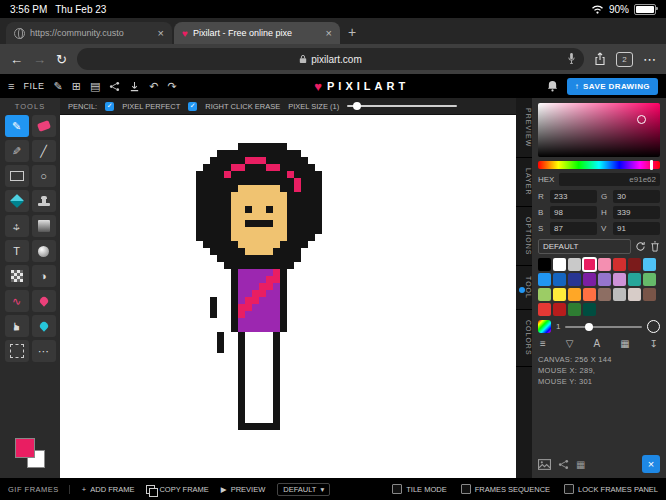 The image size is (666, 500). I want to click on h-input: 339, so click(636, 212).